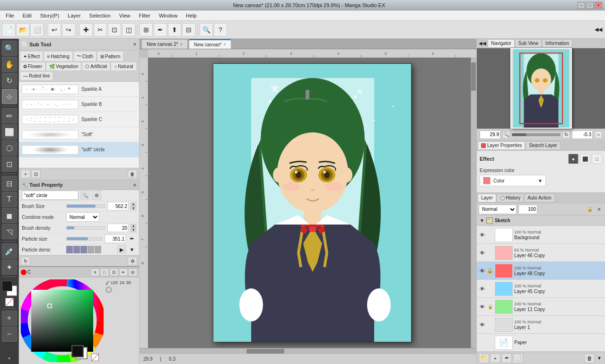  Describe the element at coordinates (31, 56) in the screenshot. I see `subtool-tab-effect: ✦ Effect` at that location.